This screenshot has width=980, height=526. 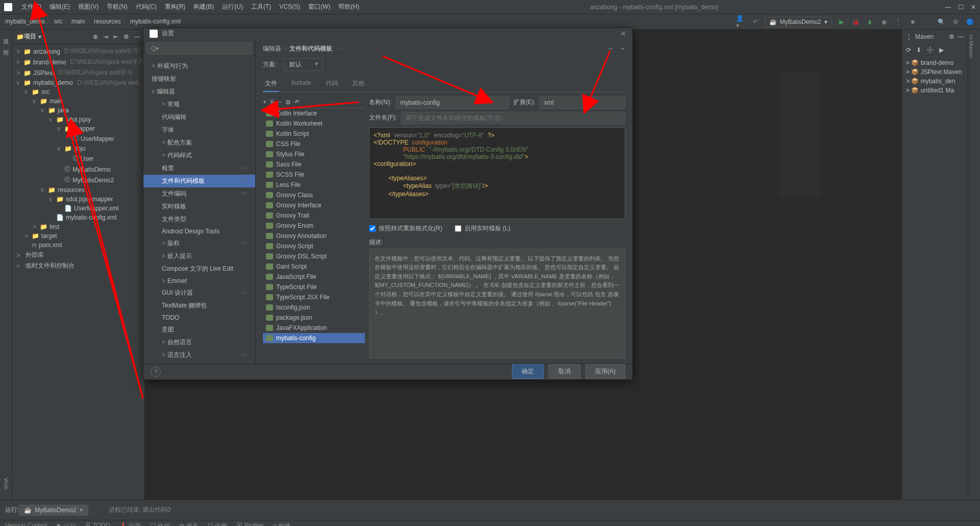 What do you see at coordinates (970, 22) in the screenshot?
I see `avatar-icon: 🔵` at bounding box center [970, 22].